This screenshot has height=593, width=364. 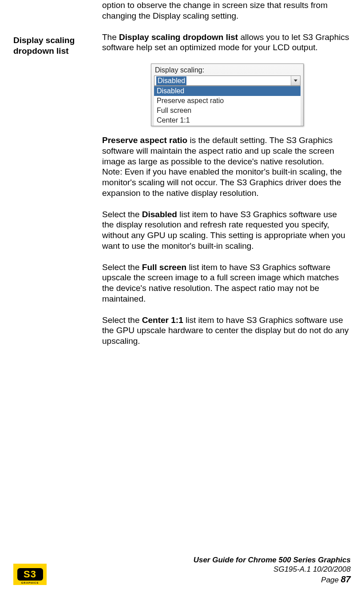 What do you see at coordinates (272, 560) in the screenshot?
I see `footer-title: User Guide for Chrome 500 Series Graphic…` at bounding box center [272, 560].